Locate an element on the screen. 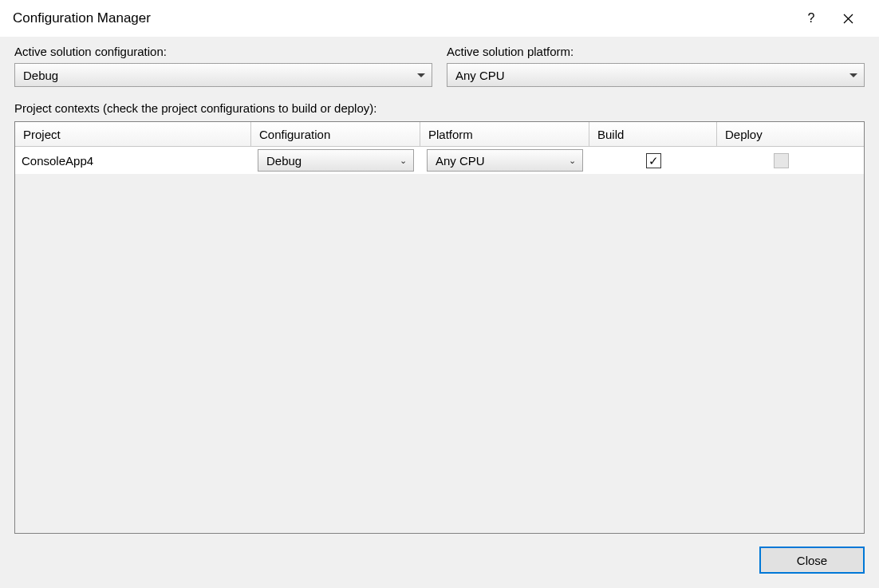 The height and width of the screenshot is (588, 879). close-icon is located at coordinates (849, 19).